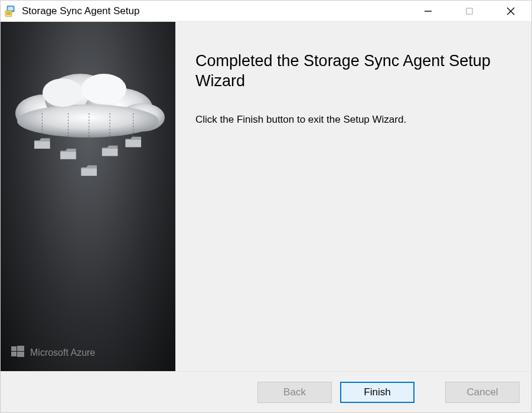  I want to click on titlebar: Storage Sync Agent Setup, so click(266, 11).